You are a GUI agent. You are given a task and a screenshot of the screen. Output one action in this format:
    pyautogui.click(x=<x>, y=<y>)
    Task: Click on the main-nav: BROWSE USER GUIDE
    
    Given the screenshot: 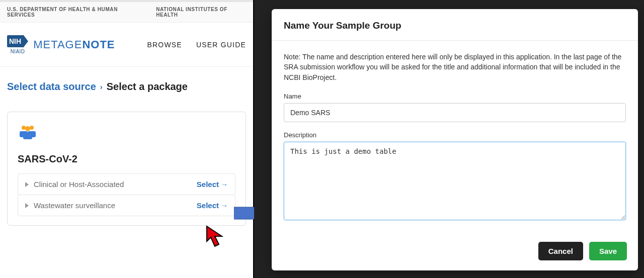 What is the action you would take?
    pyautogui.click(x=196, y=45)
    